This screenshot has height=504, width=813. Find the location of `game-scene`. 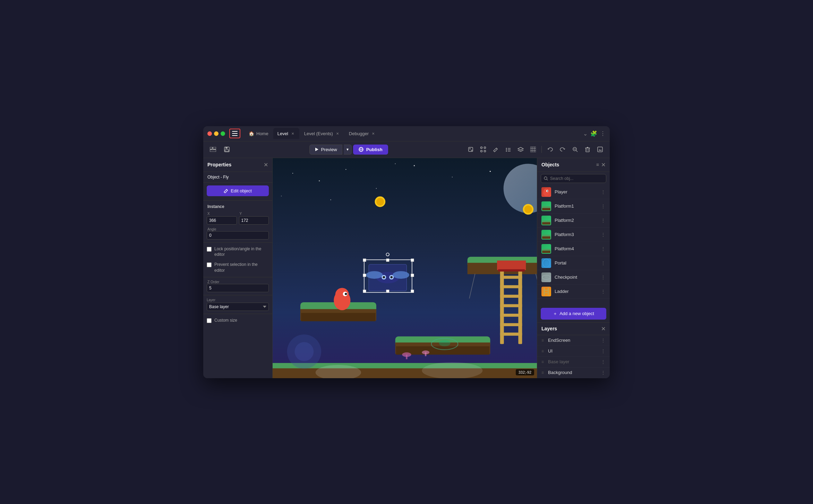

game-scene is located at coordinates (405, 268).